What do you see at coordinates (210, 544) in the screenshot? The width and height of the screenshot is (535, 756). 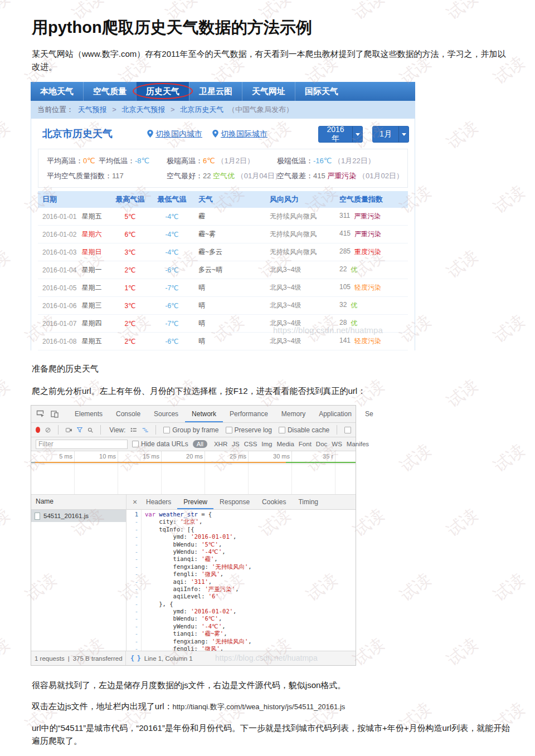 I see `code-token: '5℃'` at bounding box center [210, 544].